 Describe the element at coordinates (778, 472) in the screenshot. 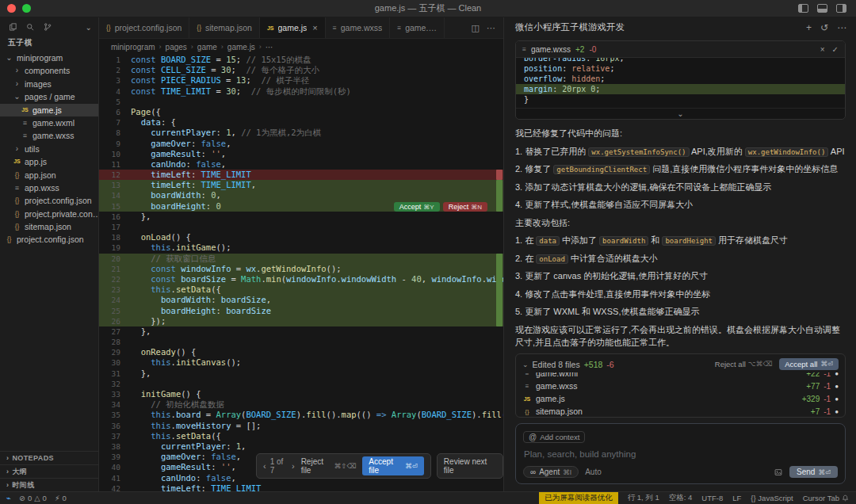

I see `attach-image-icon` at that location.